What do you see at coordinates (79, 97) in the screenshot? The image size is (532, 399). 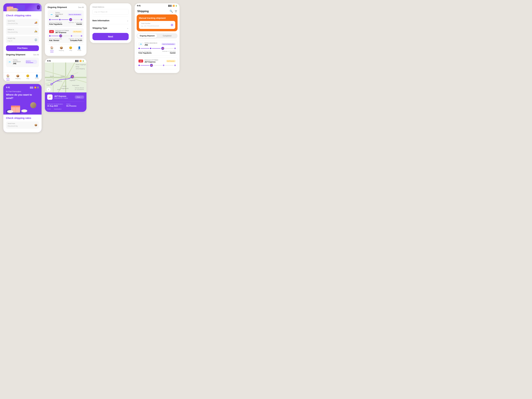 I see `share-button: Share ↗` at bounding box center [79, 97].